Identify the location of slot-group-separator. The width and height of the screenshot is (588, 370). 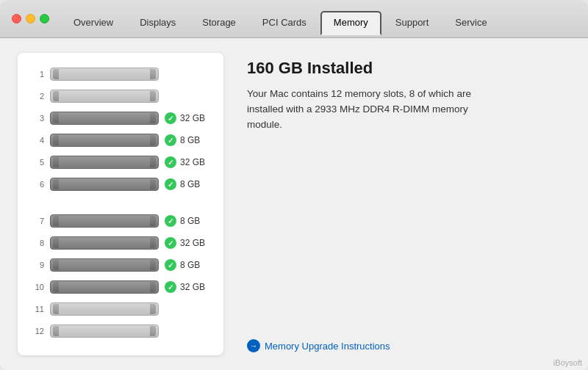
(121, 207).